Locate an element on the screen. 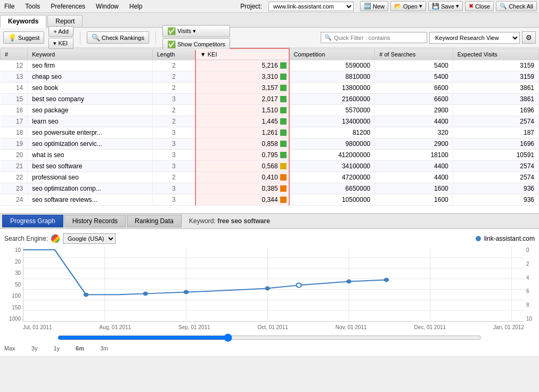  table-row: 20 what is seo 3 0,795 412000000 18100 1… is located at coordinates (270, 156).